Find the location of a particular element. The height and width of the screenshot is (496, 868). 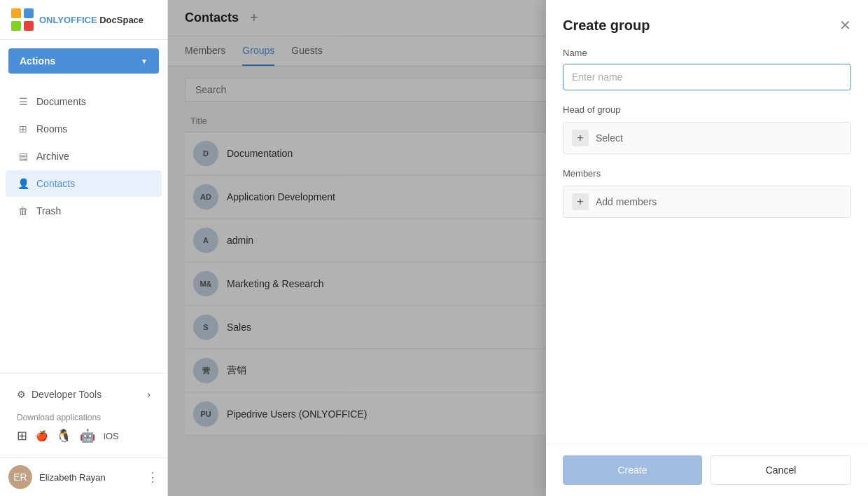

select-label: Select is located at coordinates (609, 138).